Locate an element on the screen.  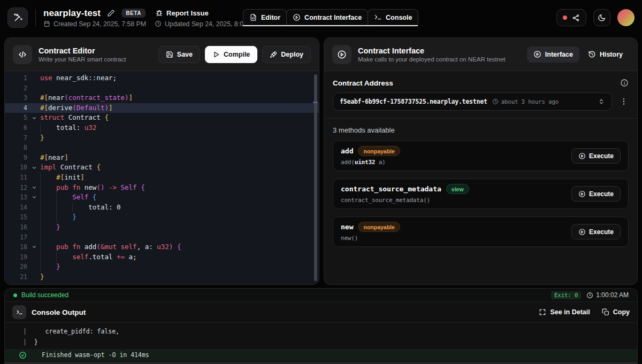
see-in-detail-button: See in Detail is located at coordinates (564, 312).